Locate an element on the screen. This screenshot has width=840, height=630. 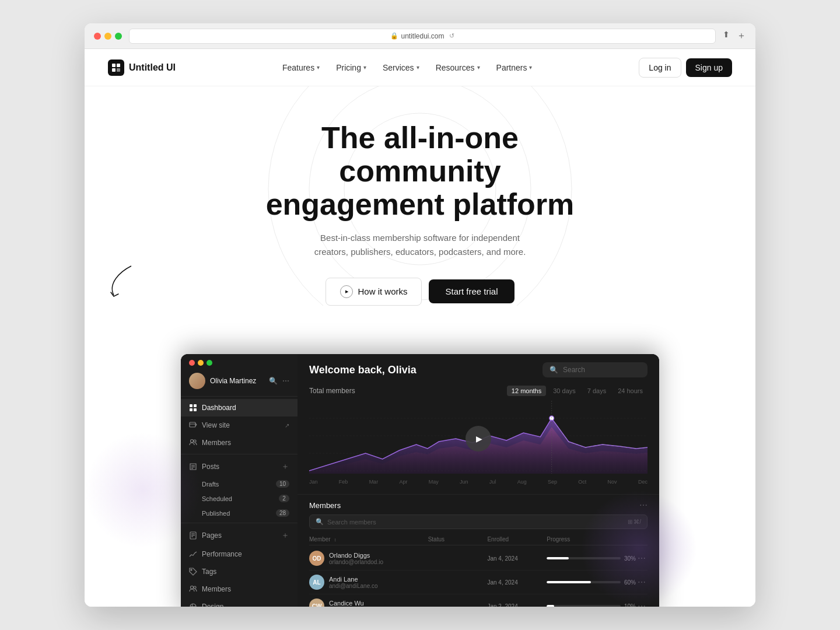
sidebar-item-posts: Posts ＋ is located at coordinates (239, 467).